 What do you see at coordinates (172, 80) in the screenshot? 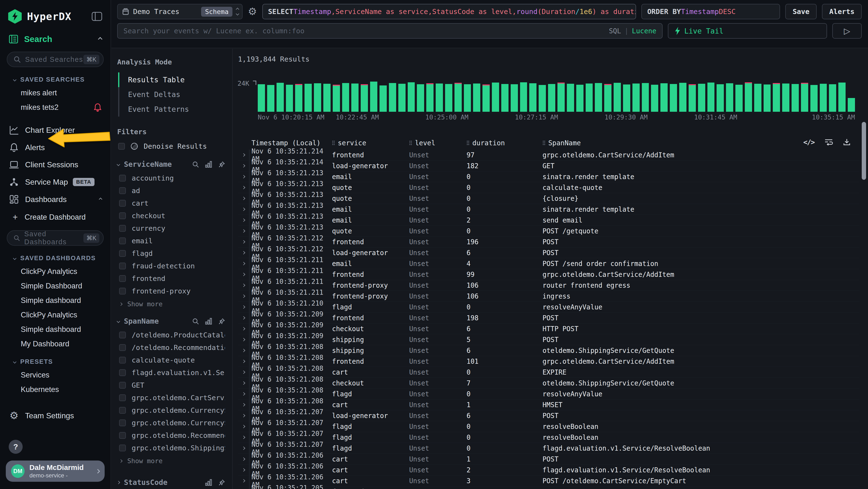
I see `mode-results-table: Results Table` at bounding box center [172, 80].